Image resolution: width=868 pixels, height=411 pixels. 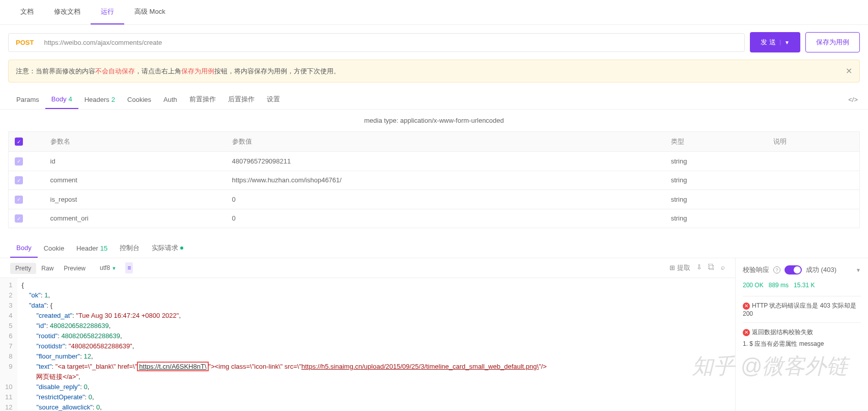 What do you see at coordinates (241, 99) in the screenshot?
I see `request-tab-后置操作: 后置操作` at bounding box center [241, 99].